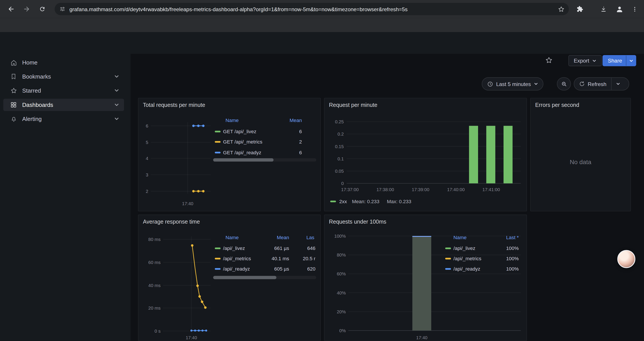  I want to click on floating-avatar-button, so click(626, 259).